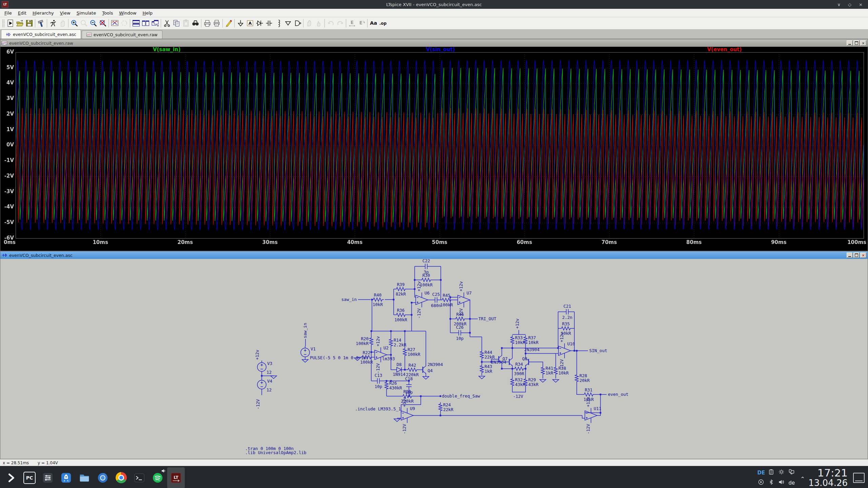  I want to click on schematic-window-titlebar: evenVCO_subcircuit_even.asc ×, so click(434, 255).